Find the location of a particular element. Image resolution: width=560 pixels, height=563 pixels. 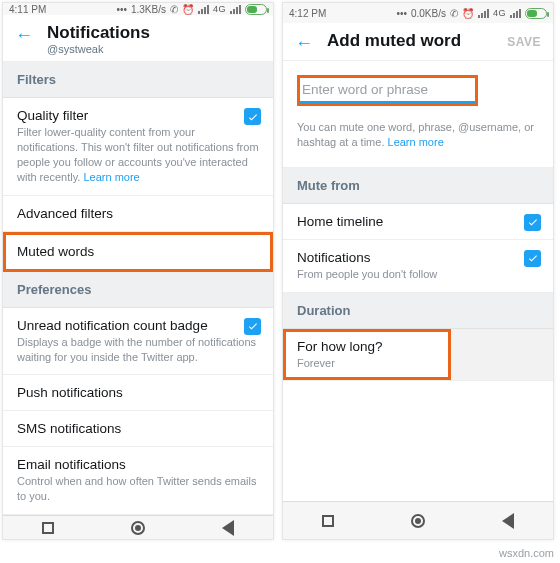

save-button: SAVE is located at coordinates (524, 42).